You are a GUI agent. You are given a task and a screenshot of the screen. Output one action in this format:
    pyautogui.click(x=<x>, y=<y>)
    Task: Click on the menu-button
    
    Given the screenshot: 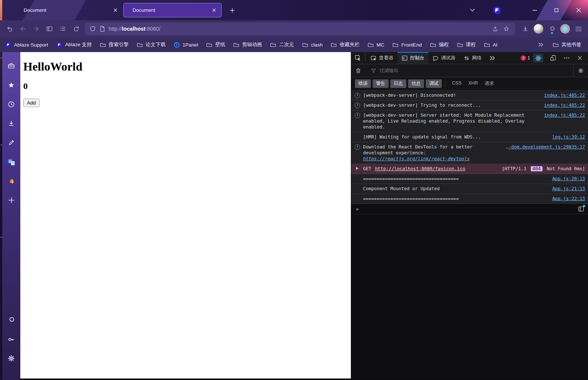 What is the action you would take?
    pyautogui.click(x=578, y=29)
    